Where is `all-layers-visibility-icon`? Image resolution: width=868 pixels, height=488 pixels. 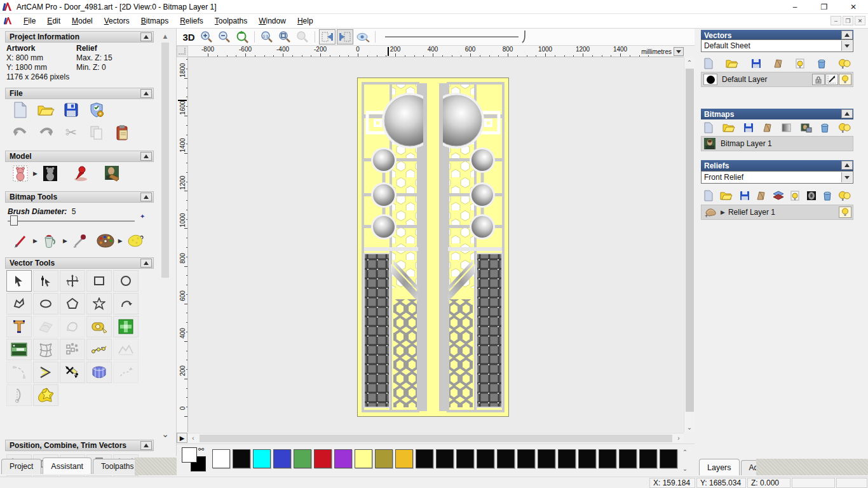
all-layers-visibility-icon is located at coordinates (844, 64).